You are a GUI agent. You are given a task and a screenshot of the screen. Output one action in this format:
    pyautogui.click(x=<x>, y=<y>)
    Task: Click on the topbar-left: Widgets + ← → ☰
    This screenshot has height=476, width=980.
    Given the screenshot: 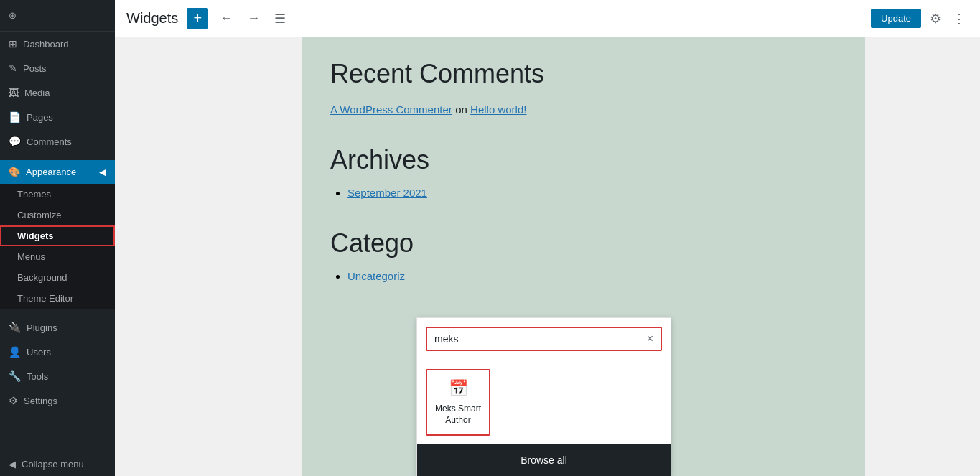 What is the action you would take?
    pyautogui.click(x=207, y=19)
    